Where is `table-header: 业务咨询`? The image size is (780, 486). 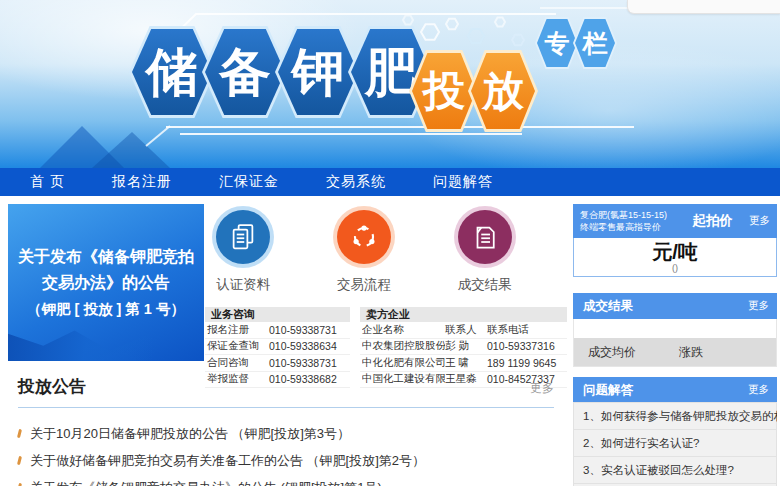 table-header: 业务咨询 is located at coordinates (278, 314).